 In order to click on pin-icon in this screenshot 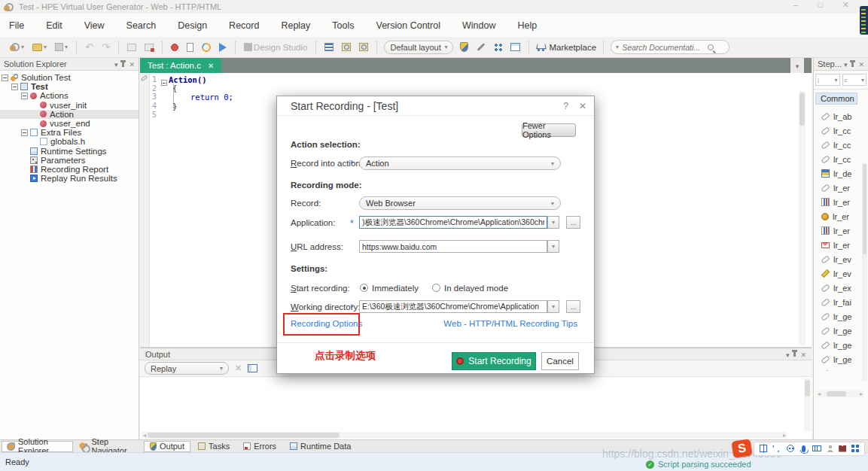, I will do `click(795, 354)`.